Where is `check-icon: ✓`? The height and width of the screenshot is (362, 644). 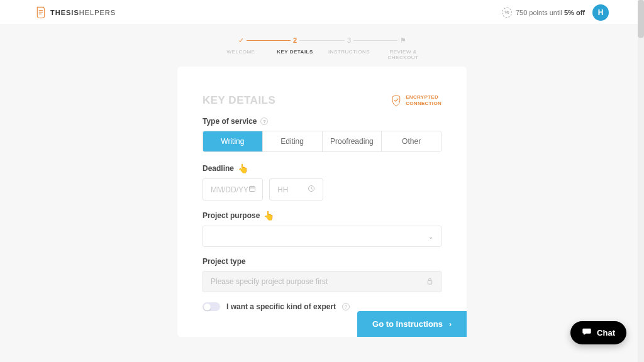
check-icon: ✓ is located at coordinates (242, 41).